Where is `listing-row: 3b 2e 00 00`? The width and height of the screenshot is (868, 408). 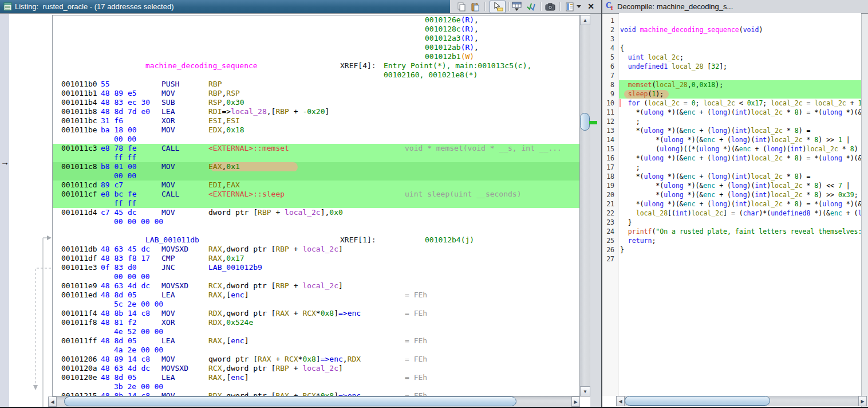
listing-row: 3b 2e 00 00 is located at coordinates (316, 387).